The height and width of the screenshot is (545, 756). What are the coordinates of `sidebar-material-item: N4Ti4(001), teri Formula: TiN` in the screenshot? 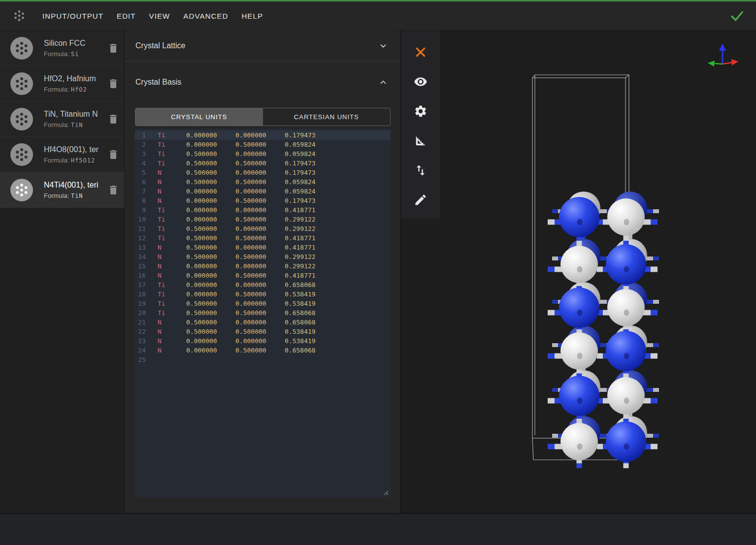 It's located at (62, 190).